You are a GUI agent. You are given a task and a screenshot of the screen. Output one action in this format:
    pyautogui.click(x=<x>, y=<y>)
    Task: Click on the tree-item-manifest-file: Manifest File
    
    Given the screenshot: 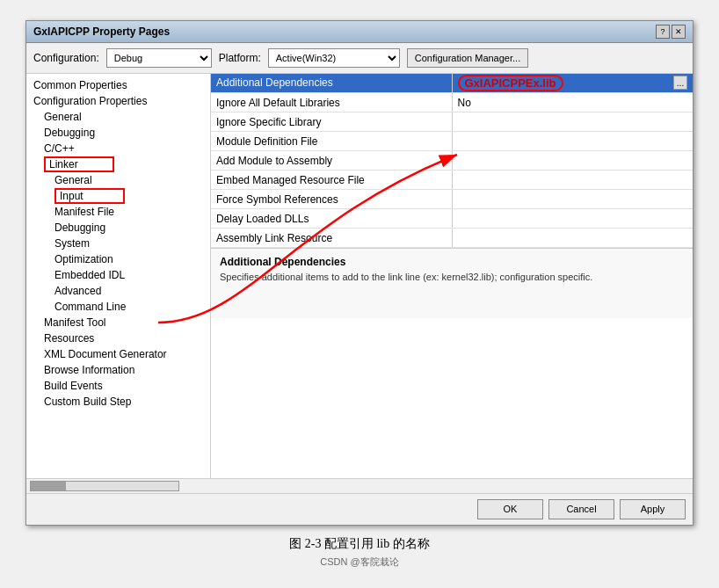 What is the action you would take?
    pyautogui.click(x=118, y=212)
    